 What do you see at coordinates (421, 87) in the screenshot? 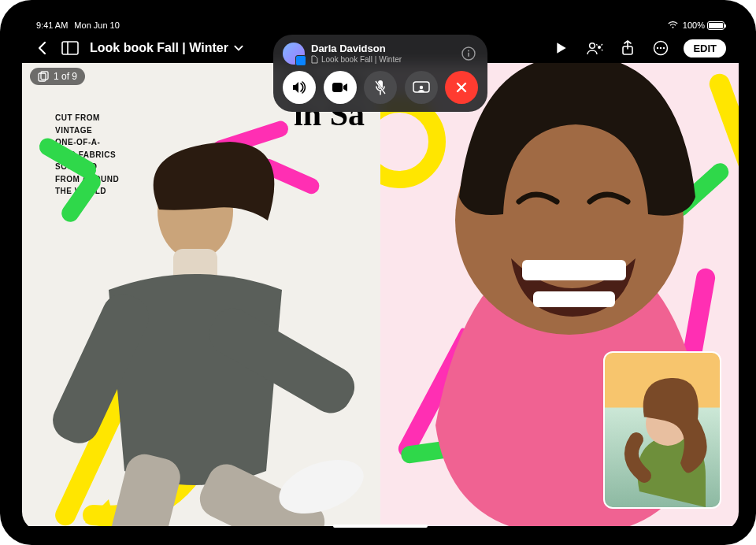
I see `shareplay-button` at bounding box center [421, 87].